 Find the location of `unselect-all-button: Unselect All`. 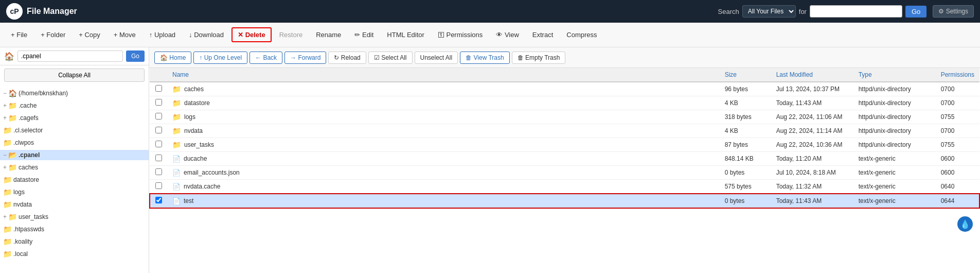

unselect-all-button: Unselect All is located at coordinates (436, 58).